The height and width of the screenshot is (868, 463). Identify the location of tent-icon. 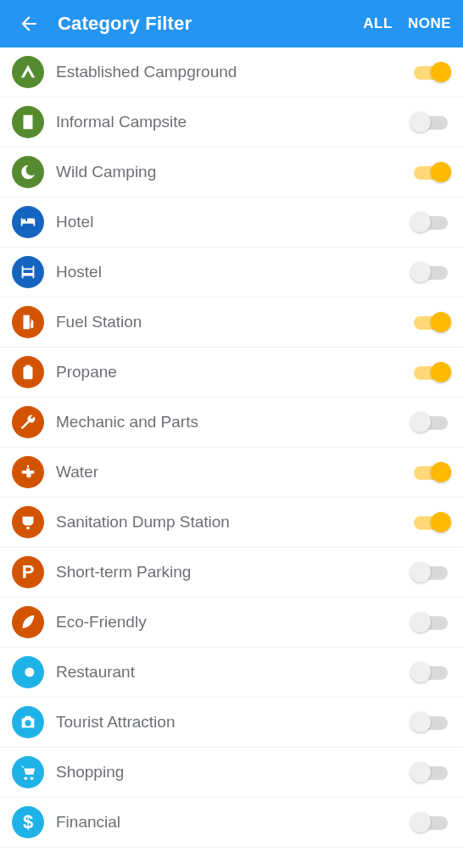
(28, 72).